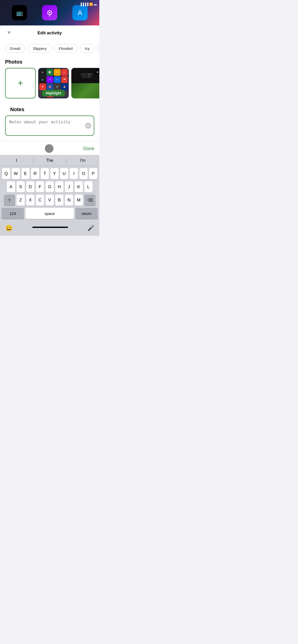  What do you see at coordinates (50, 72) in the screenshot?
I see `mini-icon-notes: 📝` at bounding box center [50, 72].